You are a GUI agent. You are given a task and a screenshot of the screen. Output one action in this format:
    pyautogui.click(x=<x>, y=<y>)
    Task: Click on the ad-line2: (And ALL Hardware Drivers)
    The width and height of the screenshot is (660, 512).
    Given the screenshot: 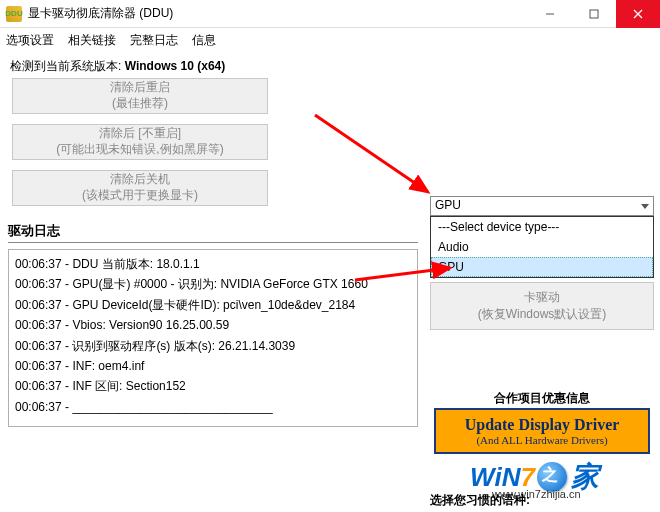 What is the action you would take?
    pyautogui.click(x=542, y=440)
    